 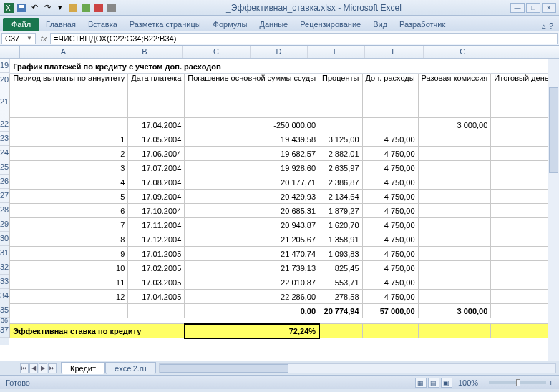 I want to click on tab-view: Вид, so click(x=380, y=24).